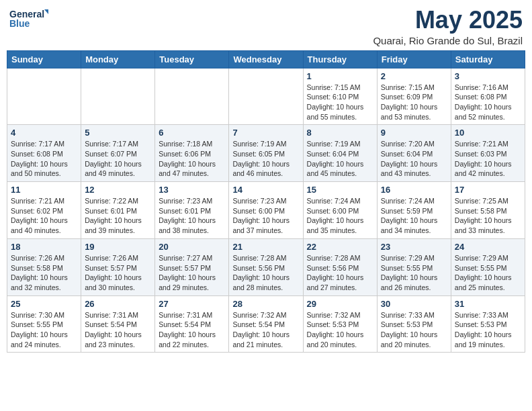  I want to click on day-info: Sunrise: 7:22 AMSunset: 6:01 PMDaylight:…, so click(118, 216).